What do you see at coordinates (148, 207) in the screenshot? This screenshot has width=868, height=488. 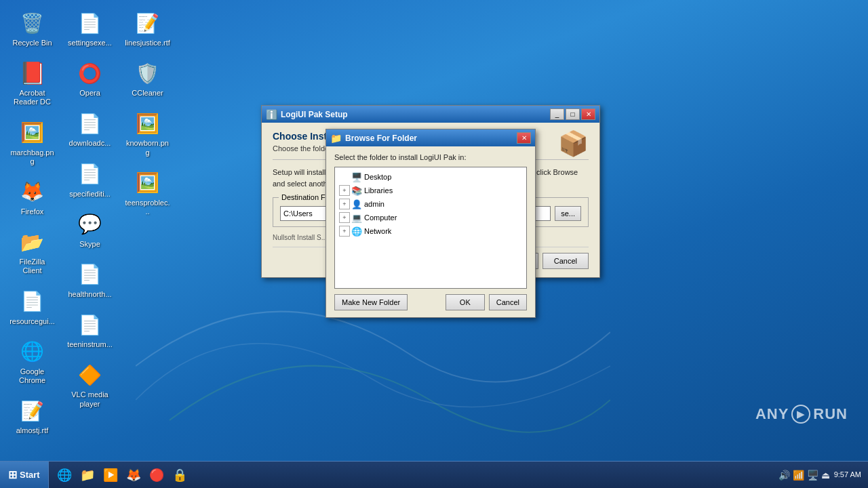 I see `teensprob-label: teensproblec...` at bounding box center [148, 207].